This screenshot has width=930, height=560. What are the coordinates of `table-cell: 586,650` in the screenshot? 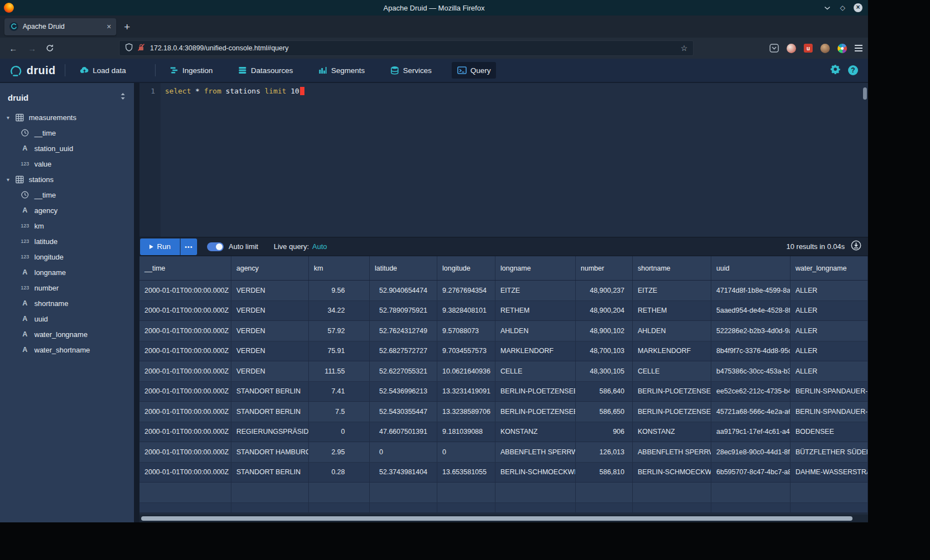 It's located at (604, 412).